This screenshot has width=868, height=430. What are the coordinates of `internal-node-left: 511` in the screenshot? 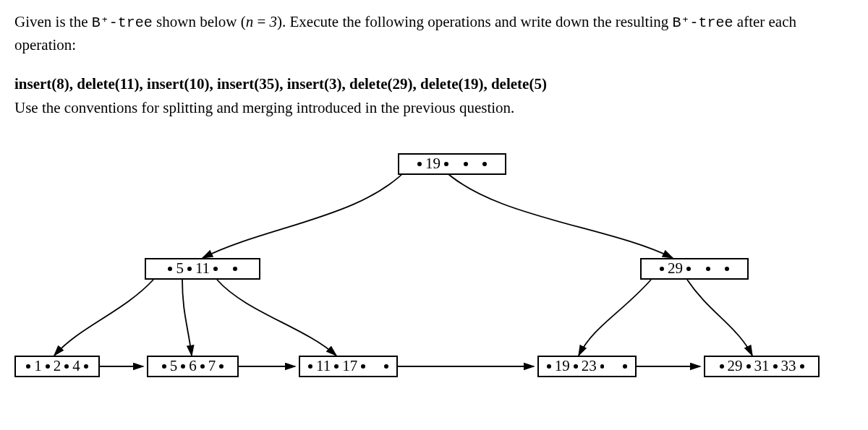 It's located at (203, 269).